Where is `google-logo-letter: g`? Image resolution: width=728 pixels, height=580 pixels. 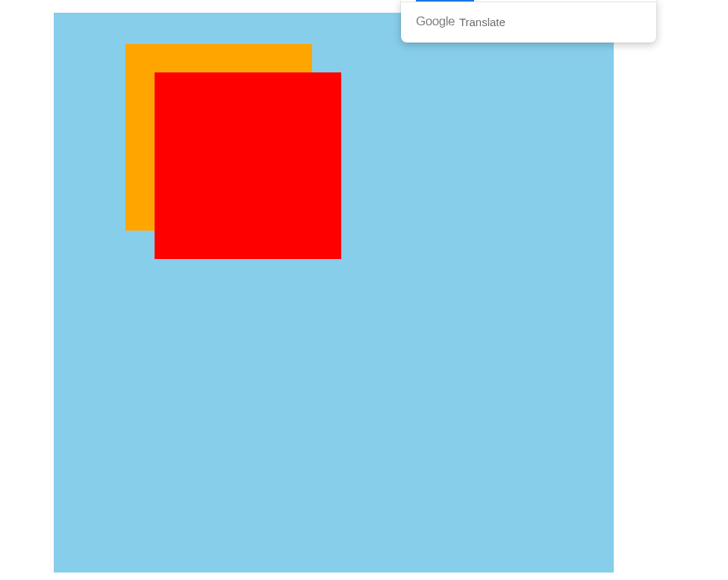
google-logo-letter: g is located at coordinates (442, 22).